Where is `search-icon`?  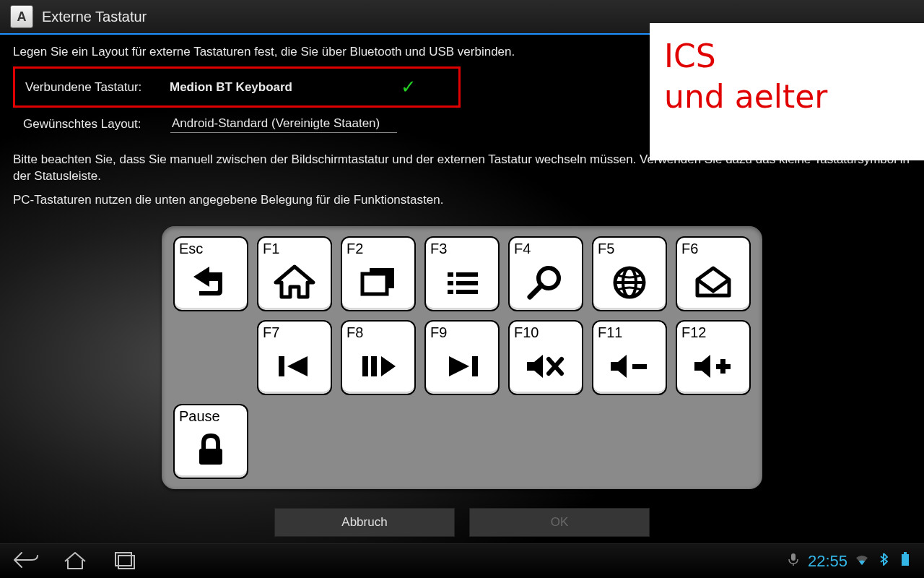
search-icon is located at coordinates (546, 282).